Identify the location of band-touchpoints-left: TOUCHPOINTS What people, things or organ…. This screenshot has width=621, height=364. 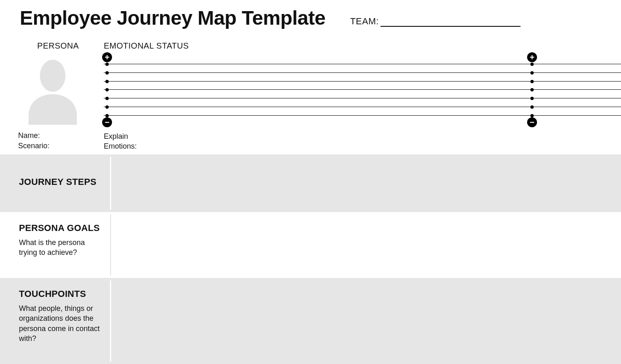
(56, 321).